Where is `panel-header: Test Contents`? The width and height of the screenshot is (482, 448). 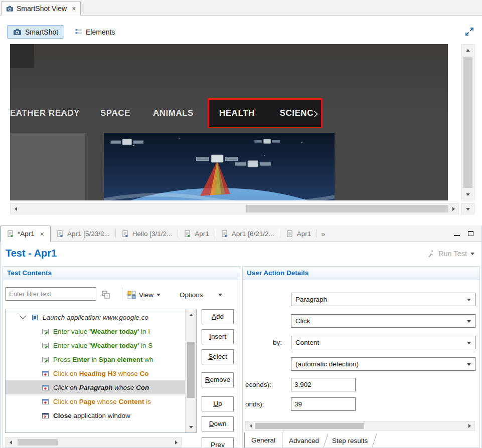
panel-header: Test Contents is located at coordinates (121, 274).